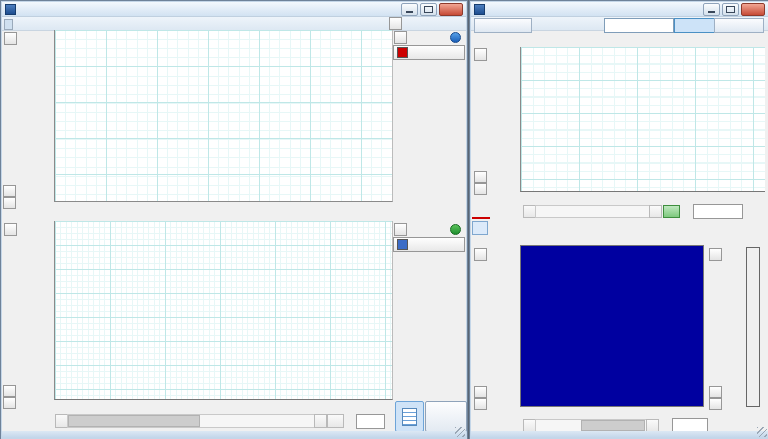  Describe the element at coordinates (480, 392) in the screenshot. I see `sgram-zoom-in-left` at that location.